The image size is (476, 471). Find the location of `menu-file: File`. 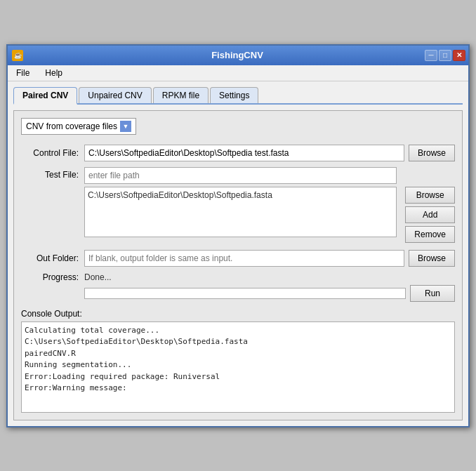

menu-file: File is located at coordinates (22, 73).